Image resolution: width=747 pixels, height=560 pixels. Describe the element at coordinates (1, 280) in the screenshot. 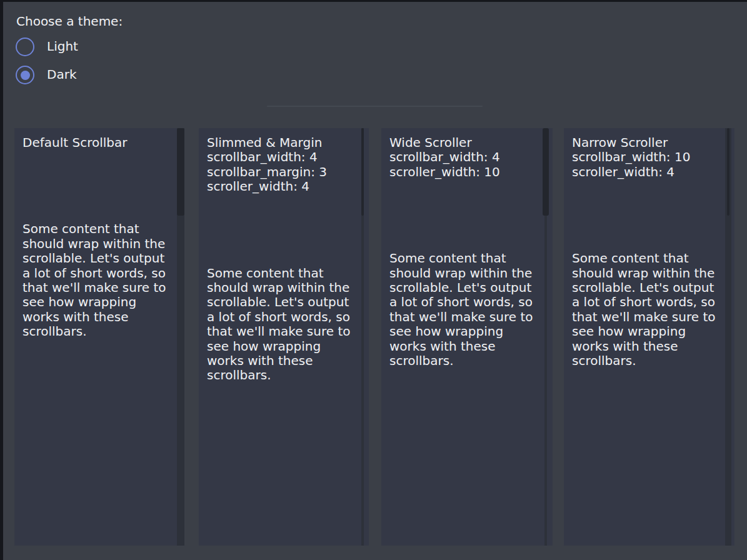

I see `window-frame-left-edge` at that location.